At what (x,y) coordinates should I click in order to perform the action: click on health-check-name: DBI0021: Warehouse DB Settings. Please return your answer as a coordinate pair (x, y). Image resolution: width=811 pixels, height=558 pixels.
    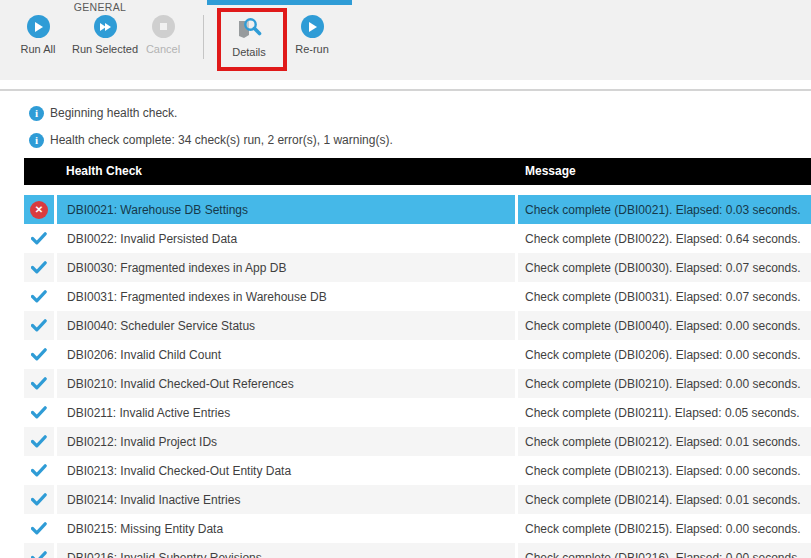
    Looking at the image, I should click on (158, 210).